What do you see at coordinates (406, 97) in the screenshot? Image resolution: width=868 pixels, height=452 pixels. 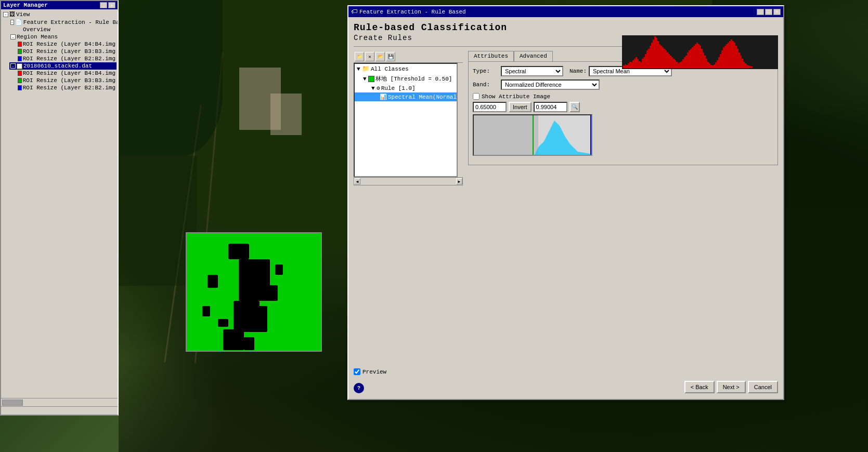 I see `tree-node-spectral-mean: 📊 Spectral Mean(Normal...` at bounding box center [406, 97].